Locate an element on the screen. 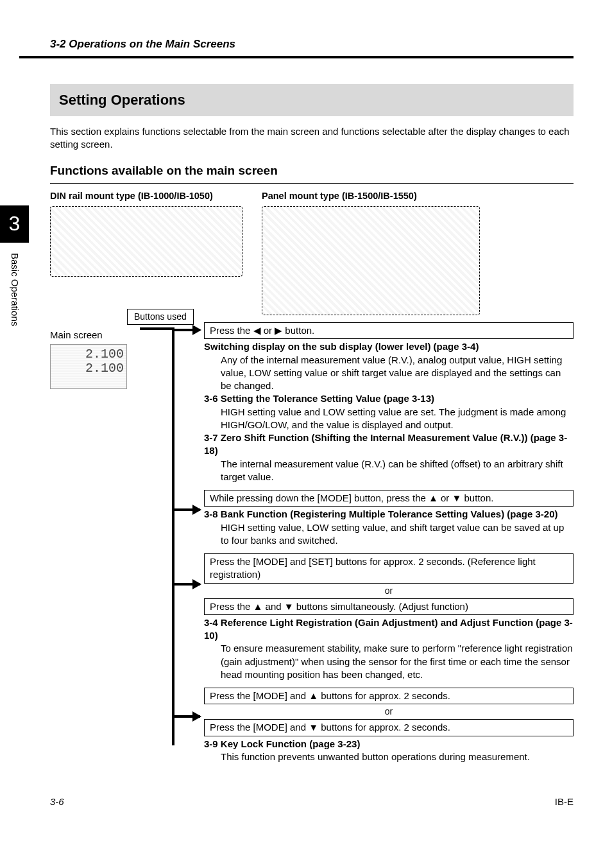 This screenshot has width=612, height=868. page-number: 3-6 is located at coordinates (57, 802).